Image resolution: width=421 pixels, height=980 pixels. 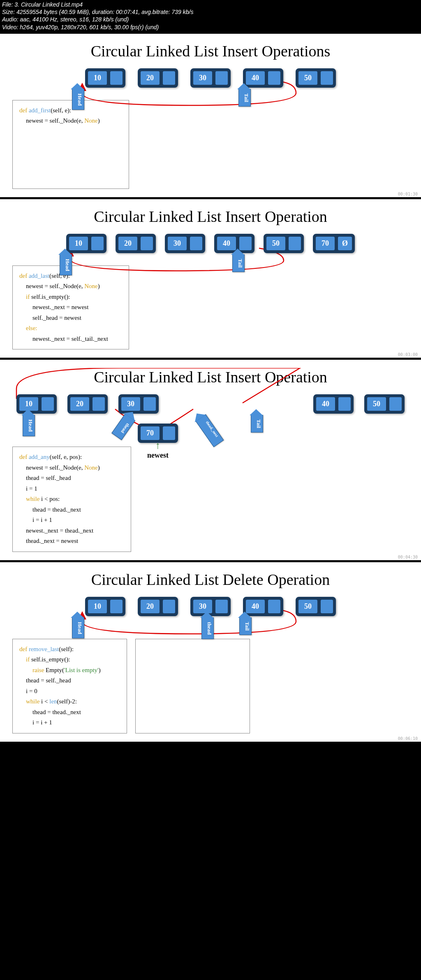 I want to click on slide1-timestamp: 00:01:30, so click(x=408, y=194).